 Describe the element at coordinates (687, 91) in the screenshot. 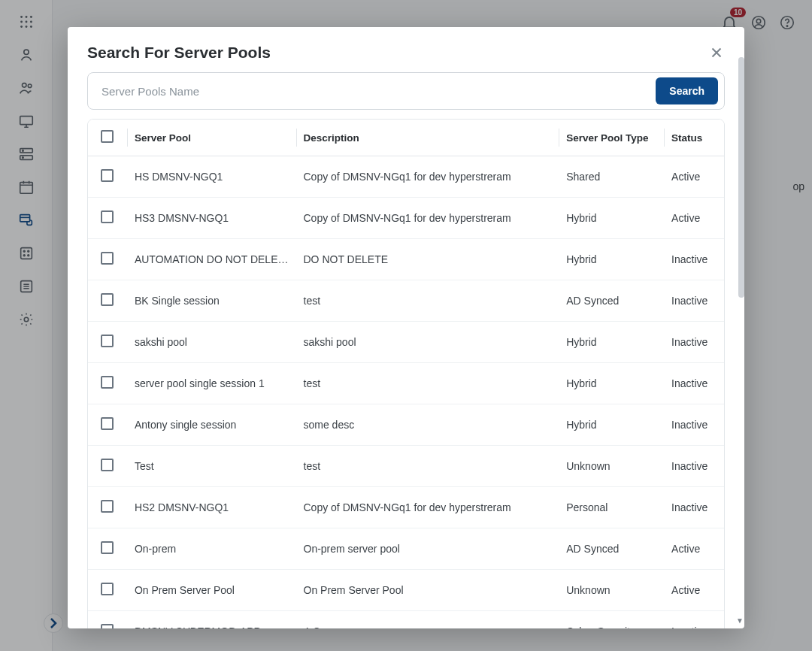

I see `search-button: Search` at that location.